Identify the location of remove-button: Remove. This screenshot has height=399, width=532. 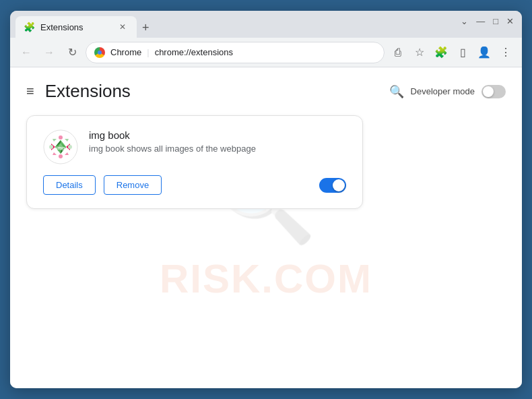
(133, 185).